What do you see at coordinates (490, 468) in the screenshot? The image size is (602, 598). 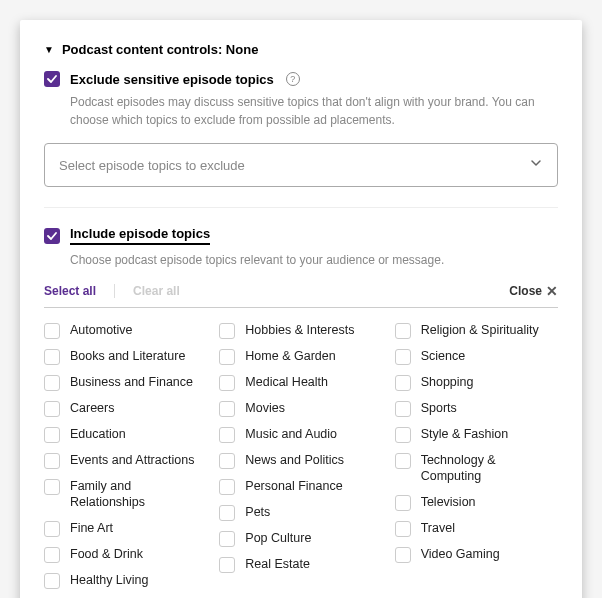 I see `topic-label: Technology & Computing` at bounding box center [490, 468].